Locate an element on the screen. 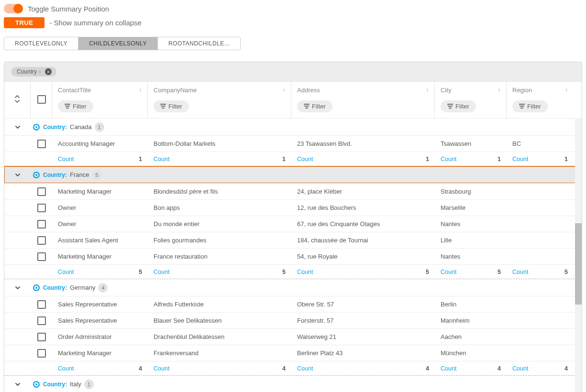 This screenshot has height=392, width=586. filter-address: Filter is located at coordinates (315, 106).